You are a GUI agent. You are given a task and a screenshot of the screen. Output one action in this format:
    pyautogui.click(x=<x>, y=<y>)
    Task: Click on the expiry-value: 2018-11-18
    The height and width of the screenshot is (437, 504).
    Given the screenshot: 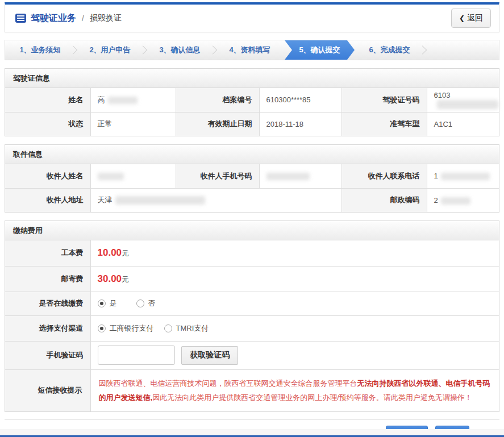 What is the action you would take?
    pyautogui.click(x=300, y=124)
    